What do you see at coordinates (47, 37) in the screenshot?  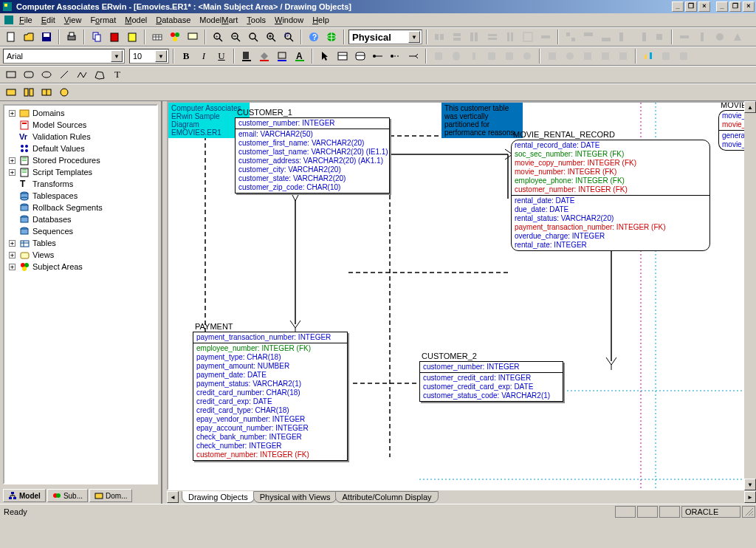 I see `save-button` at bounding box center [47, 37].